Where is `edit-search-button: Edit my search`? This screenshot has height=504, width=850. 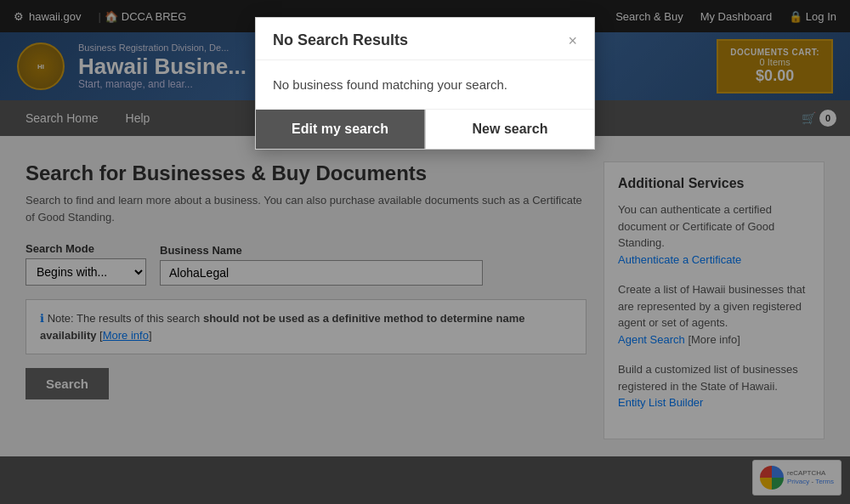 edit-search-button: Edit my search is located at coordinates (340, 129).